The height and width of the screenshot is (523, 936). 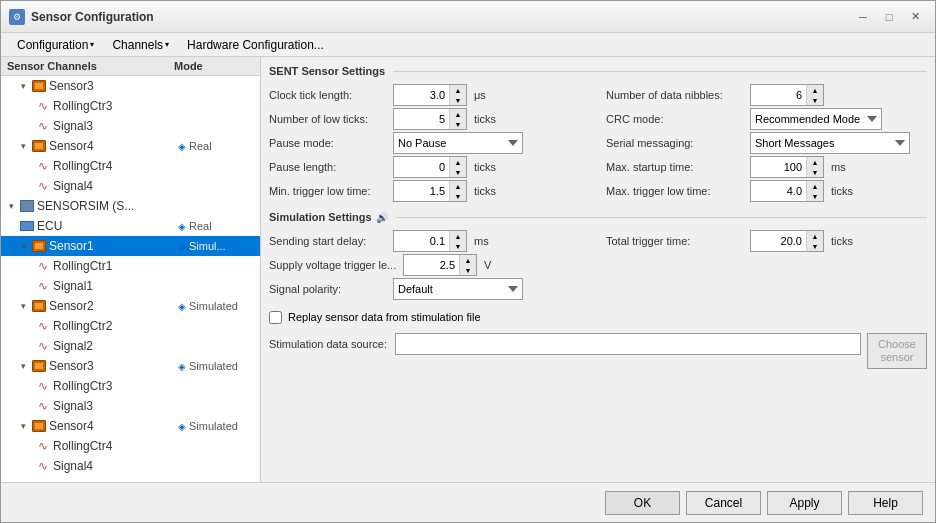 What do you see at coordinates (384, 317) in the screenshot?
I see `replay-label: Replay sensor data from stimulation file` at bounding box center [384, 317].